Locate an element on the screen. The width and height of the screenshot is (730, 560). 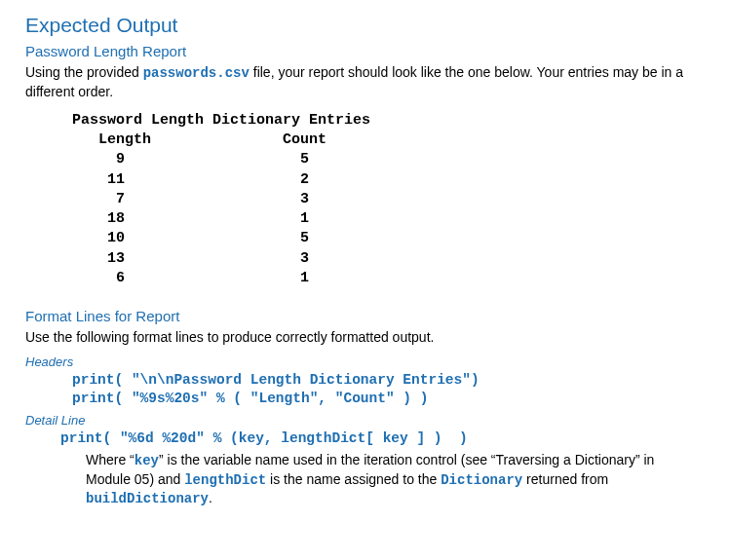
intro-text-pre: Using the provided is located at coordinates (84, 72).